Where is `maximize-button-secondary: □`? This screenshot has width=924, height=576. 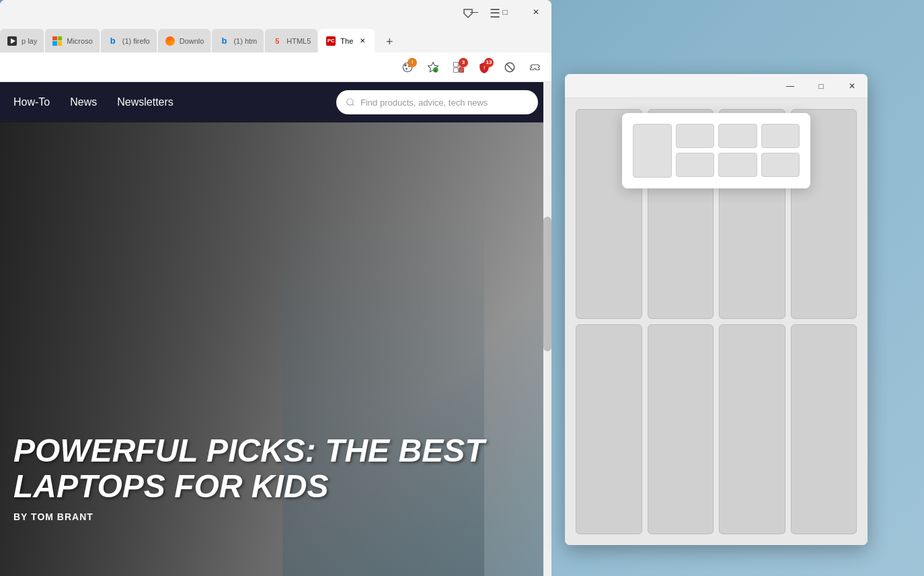
maximize-button-secondary: □ is located at coordinates (821, 86).